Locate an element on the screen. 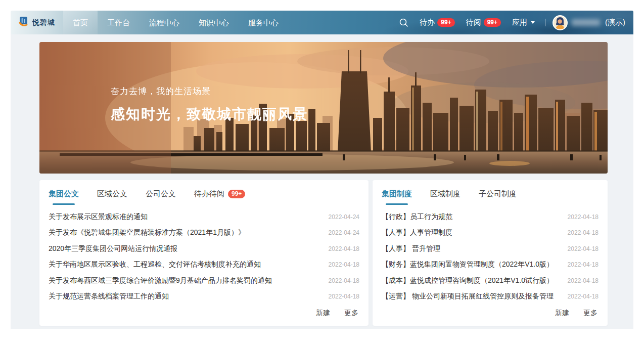 Image resolution: width=644 pixels, height=342 pixels. todo-label: 待办 is located at coordinates (427, 22).